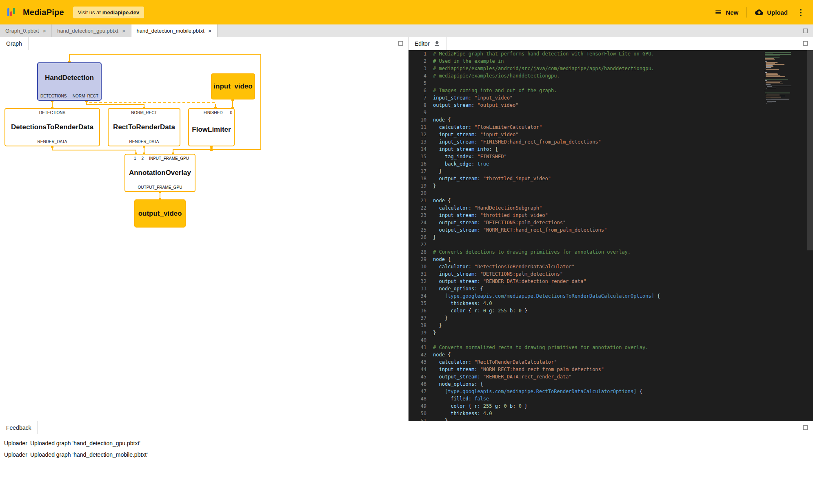 The height and width of the screenshot is (504, 813). Describe the element at coordinates (611, 98) in the screenshot. I see `code-line: 7input_stream: "input_video"` at that location.